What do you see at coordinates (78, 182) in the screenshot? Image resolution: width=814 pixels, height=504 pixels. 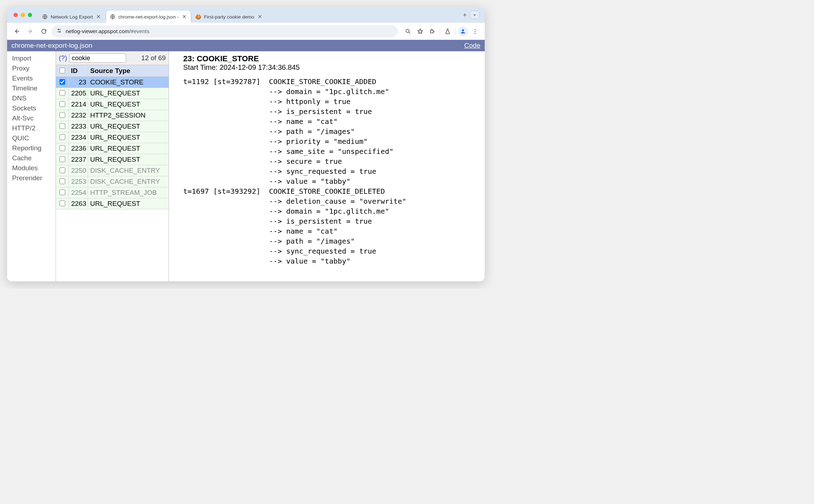 I see `row-id: 2253` at bounding box center [78, 182].